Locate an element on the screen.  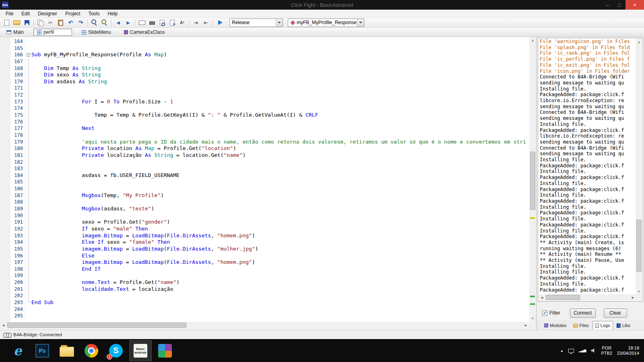
menu-item-designer: Designer is located at coordinates (47, 14).